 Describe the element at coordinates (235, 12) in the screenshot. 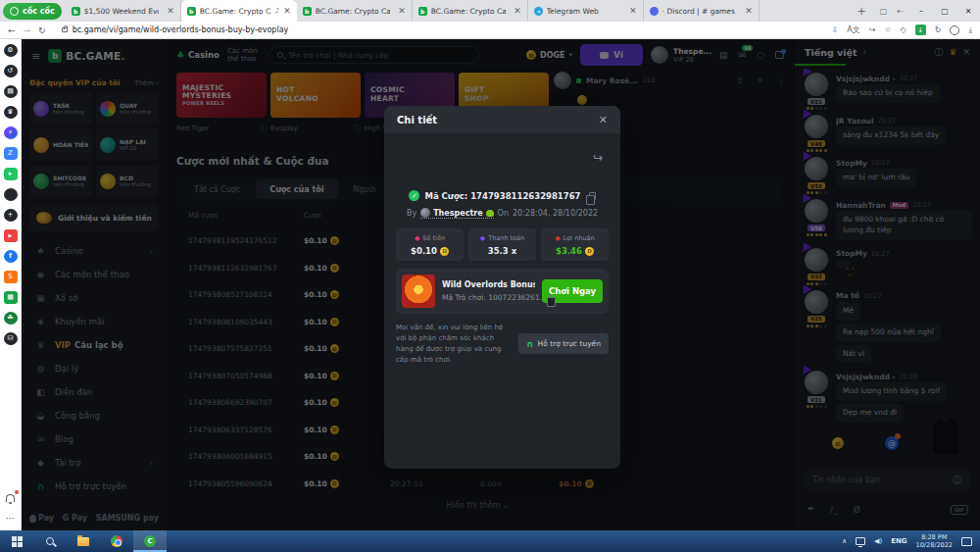

I see `tab-title: BC.Game: Crypto Casino` at that location.